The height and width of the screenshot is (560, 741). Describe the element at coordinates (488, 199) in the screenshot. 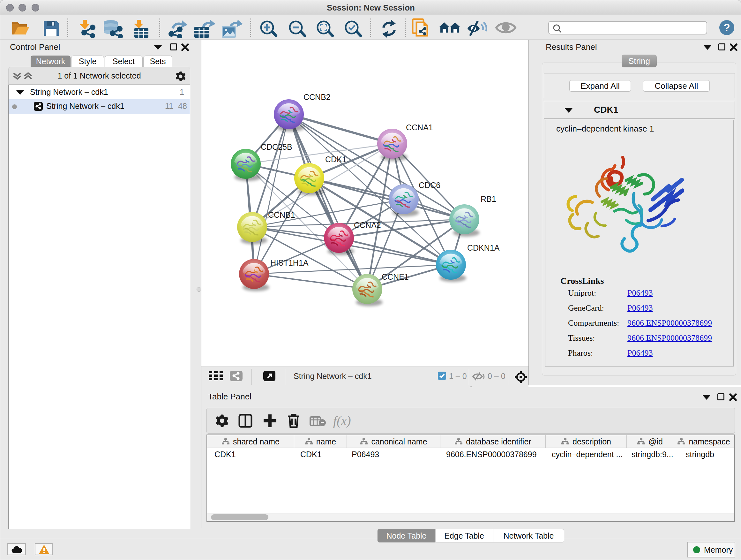

I see `svg-text: RB1` at that location.